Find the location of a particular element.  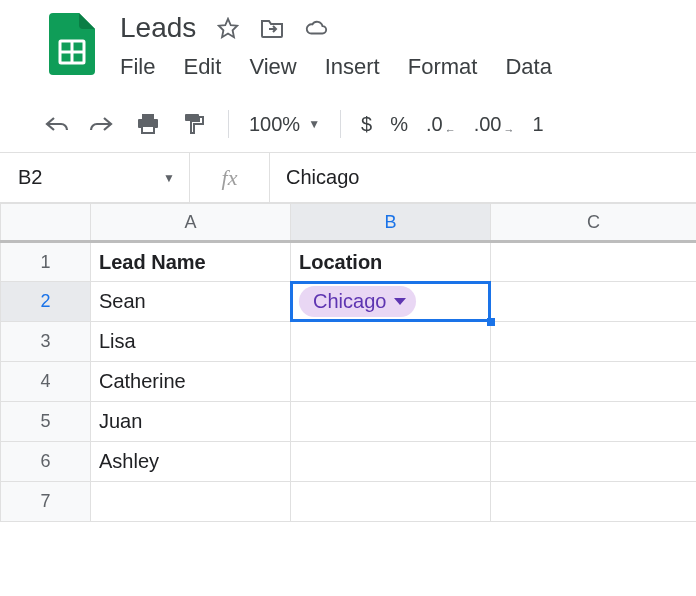

cell-a2: Sean is located at coordinates (191, 302).